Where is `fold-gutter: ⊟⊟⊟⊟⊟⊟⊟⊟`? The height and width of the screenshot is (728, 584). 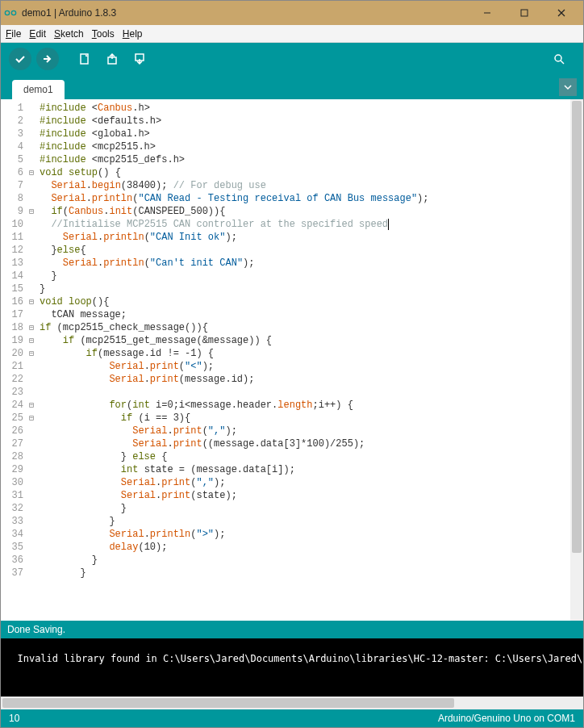
fold-gutter: ⊟⊟⊟⊟⊟⊟⊟⊟ is located at coordinates (31, 360).